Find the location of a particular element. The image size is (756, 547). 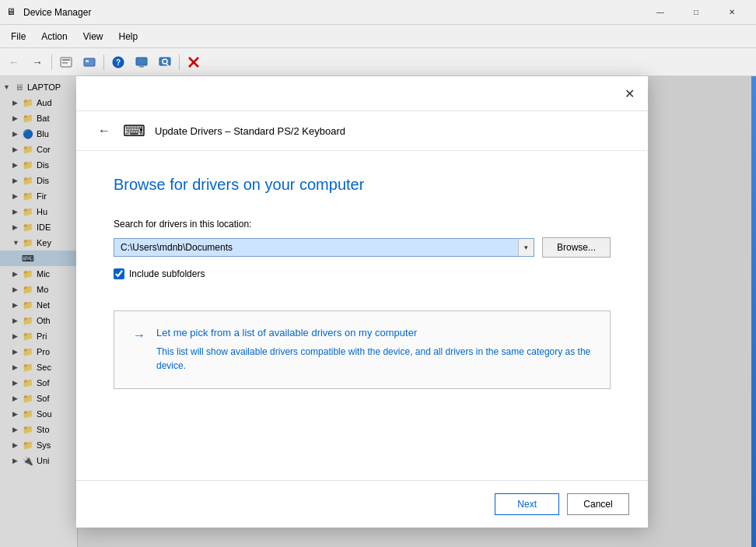

include-subfolders-label: Include subfolders is located at coordinates (166, 274).